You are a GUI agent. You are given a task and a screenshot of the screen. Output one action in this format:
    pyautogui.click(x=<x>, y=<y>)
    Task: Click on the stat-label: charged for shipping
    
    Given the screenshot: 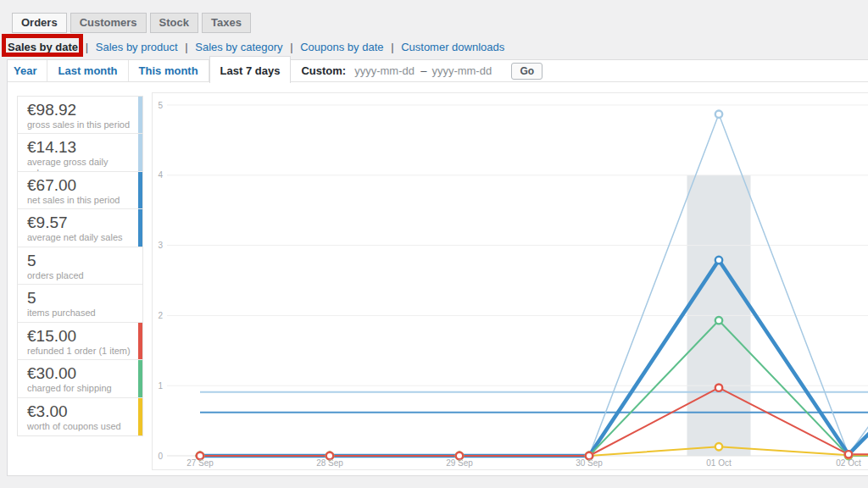 What is the action you would take?
    pyautogui.click(x=80, y=388)
    